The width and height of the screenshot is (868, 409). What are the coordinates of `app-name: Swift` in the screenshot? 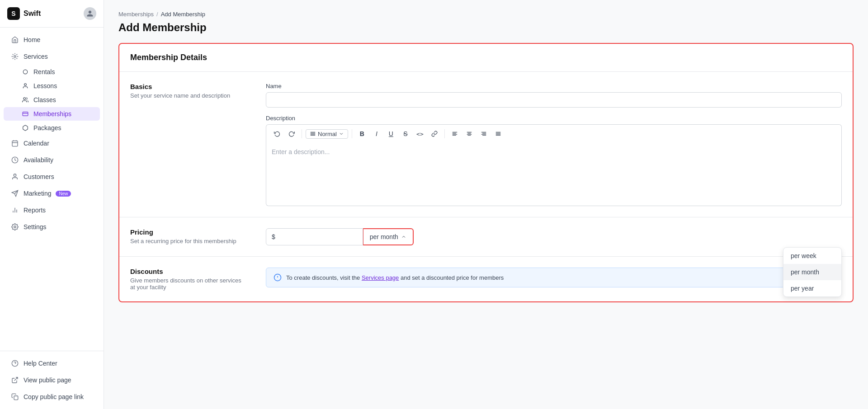 It's located at (52, 14).